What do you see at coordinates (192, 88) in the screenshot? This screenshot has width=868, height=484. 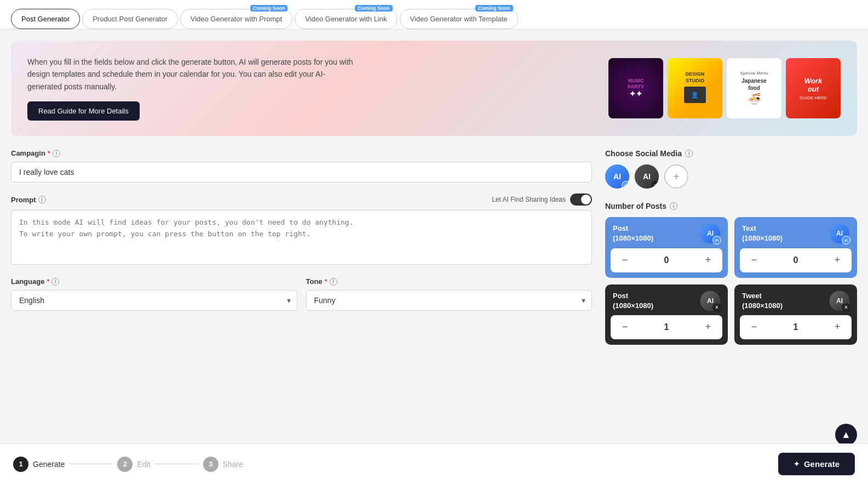 I see `banner-text: When you fill in the fields below and cl…` at bounding box center [192, 88].